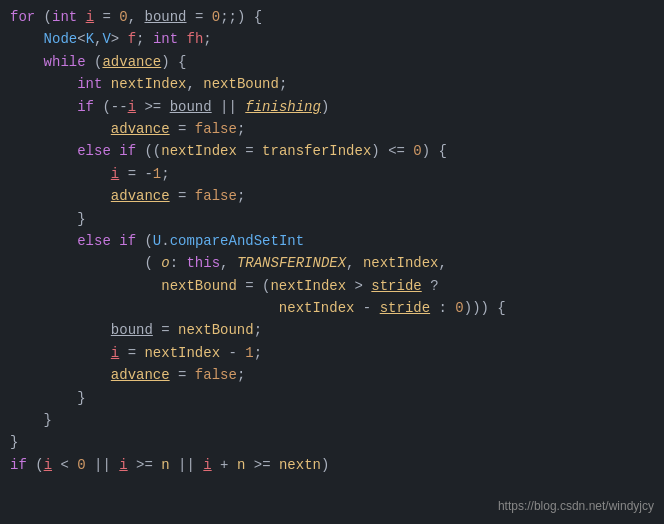 The width and height of the screenshot is (664, 524). Describe the element at coordinates (332, 17) in the screenshot. I see `code-line-1: for (int i = 0, bound = 0;;) {` at that location.